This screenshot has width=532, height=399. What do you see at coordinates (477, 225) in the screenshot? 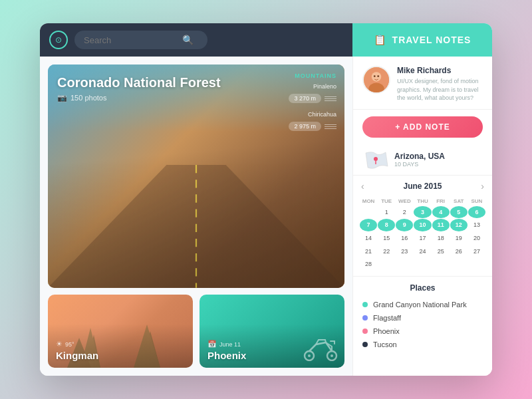
I see `calendar-day: 13` at bounding box center [477, 225].